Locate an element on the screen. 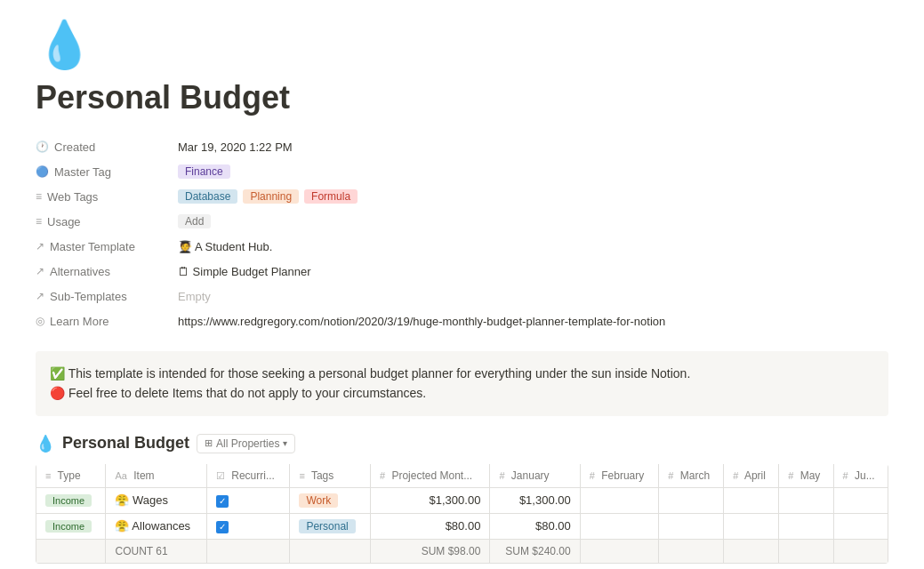 Image resolution: width=924 pixels, height=569 pixels. cell-tags-2: Personal is located at coordinates (331, 526).